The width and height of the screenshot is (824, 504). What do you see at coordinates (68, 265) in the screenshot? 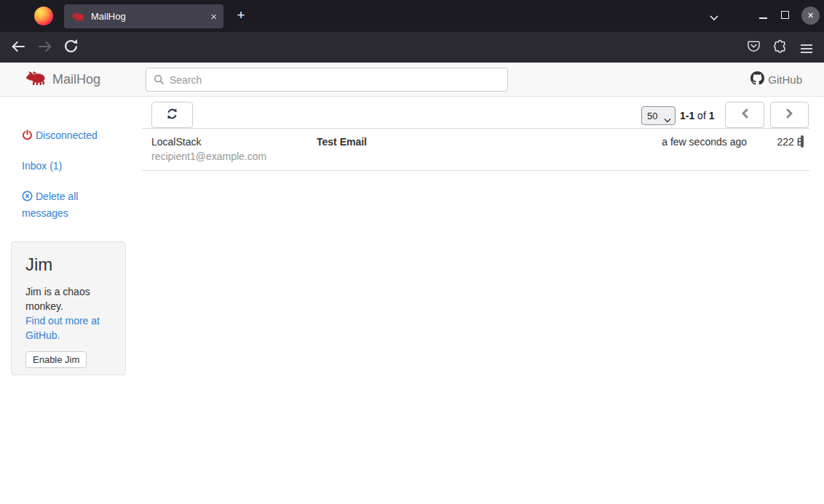
I see `jim-title: Jim` at bounding box center [68, 265].